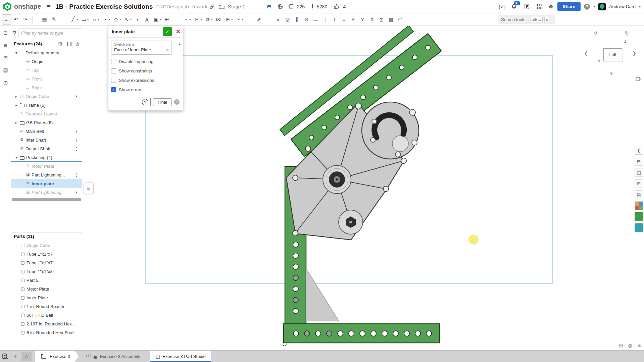  What do you see at coordinates (209, 19) in the screenshot?
I see `transform-tool: ⧉ ▾` at bounding box center [209, 19].